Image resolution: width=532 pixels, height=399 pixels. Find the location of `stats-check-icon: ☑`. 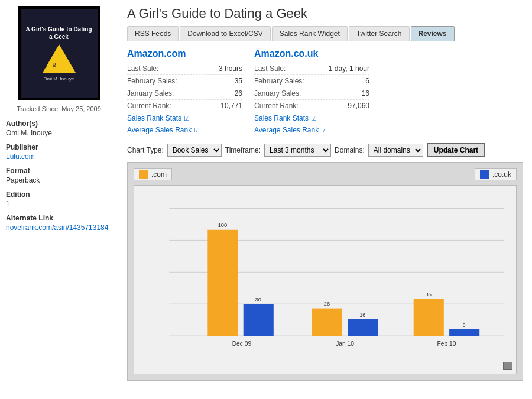

stats-check-icon: ☑ is located at coordinates (187, 118).